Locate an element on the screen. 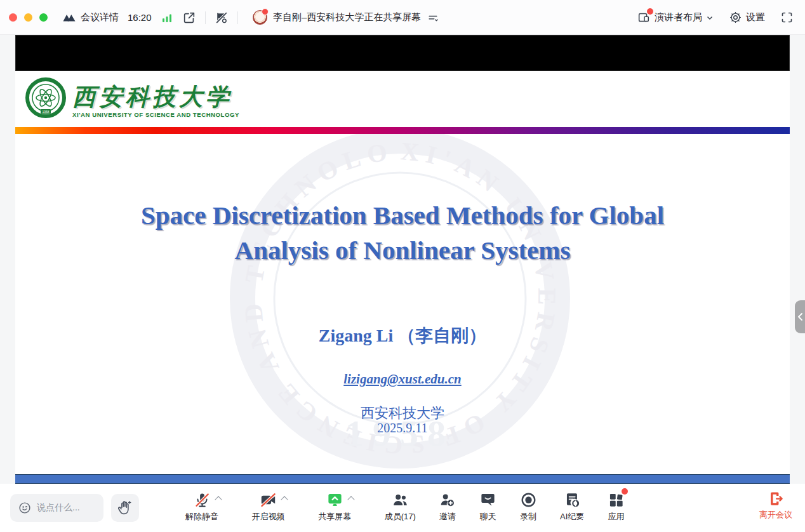 This screenshot has width=805, height=532. unmute-button: 解除静音 is located at coordinates (207, 507).